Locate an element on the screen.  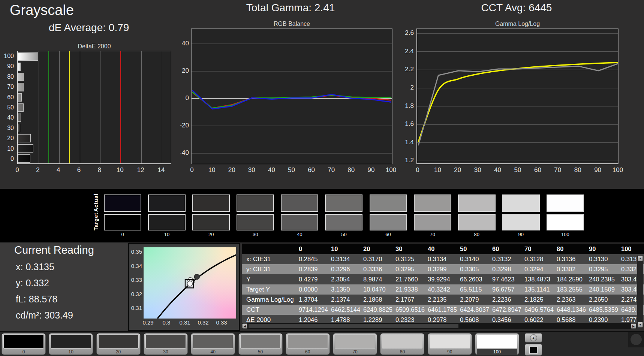
y-tick-label: 30 is located at coordinates (8, 128).